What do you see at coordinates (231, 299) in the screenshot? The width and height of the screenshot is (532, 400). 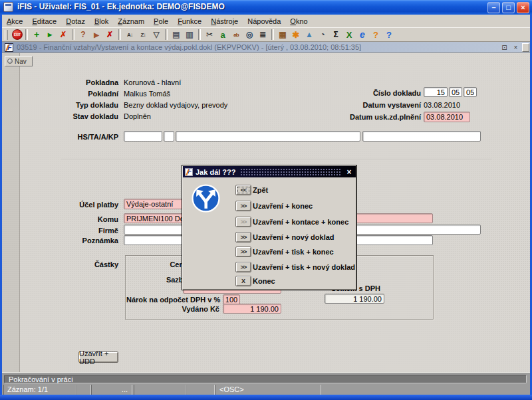 I see `narok-odpocet-field: 100` at bounding box center [231, 299].